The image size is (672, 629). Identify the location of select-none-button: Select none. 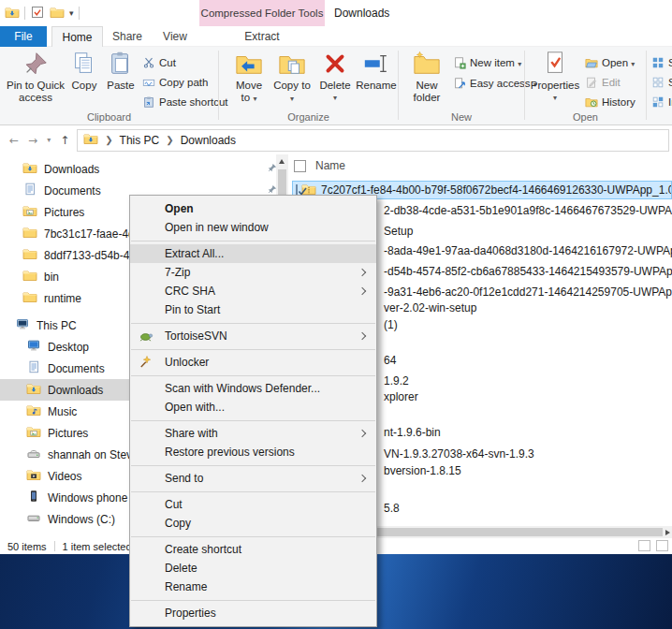
(662, 82).